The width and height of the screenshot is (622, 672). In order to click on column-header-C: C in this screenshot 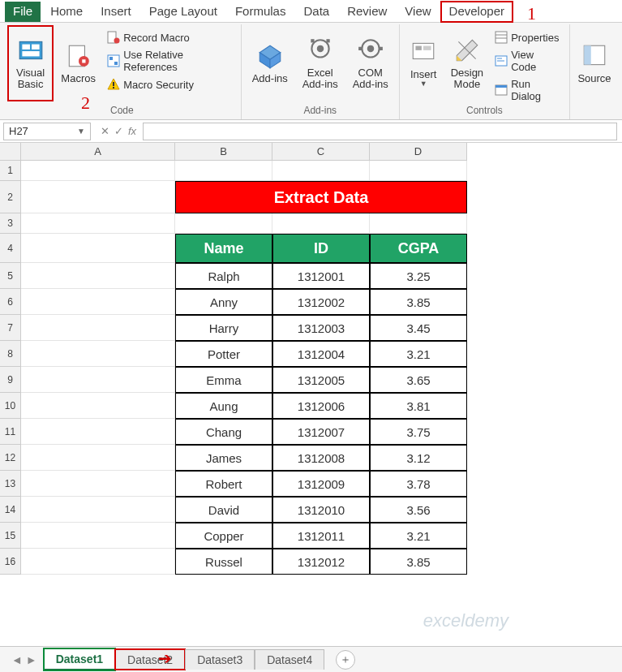, I will do `click(321, 152)`.